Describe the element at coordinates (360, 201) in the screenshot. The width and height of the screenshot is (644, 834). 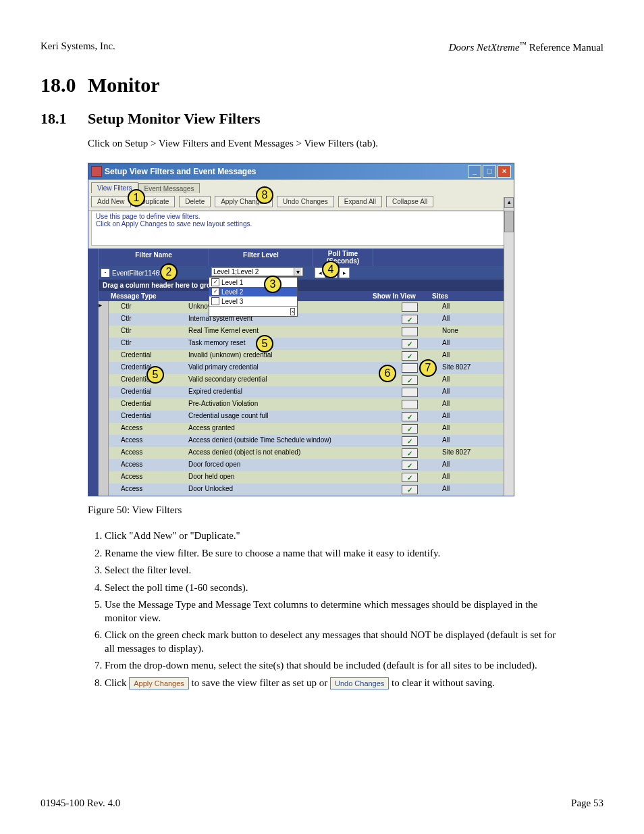
I see `expand-all-button: Expand All` at that location.